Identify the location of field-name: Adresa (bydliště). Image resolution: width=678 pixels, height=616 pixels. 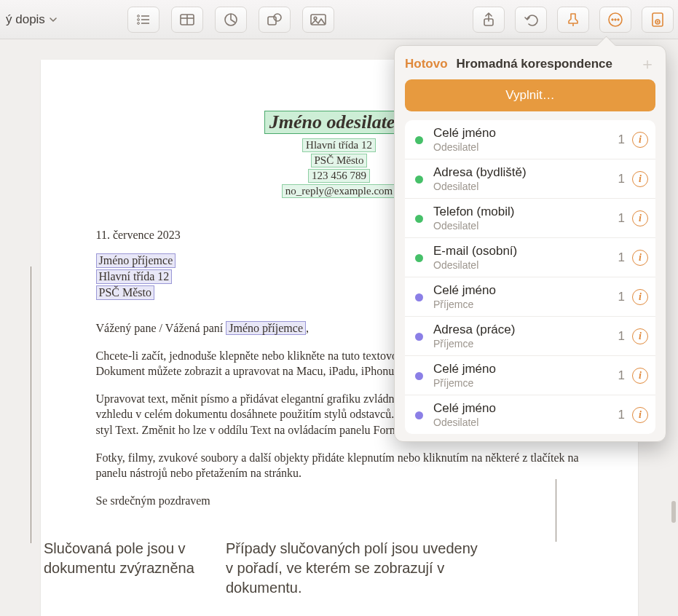
(526, 173).